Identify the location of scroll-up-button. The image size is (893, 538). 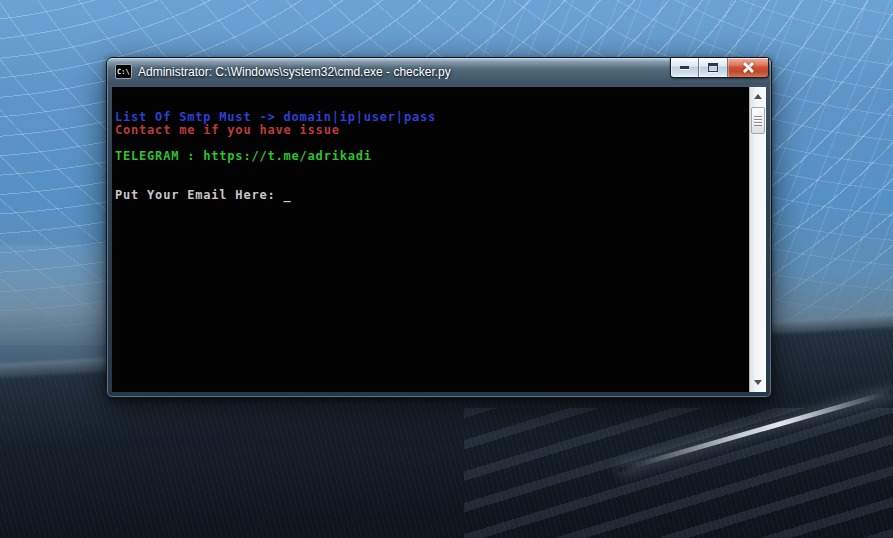
(758, 96).